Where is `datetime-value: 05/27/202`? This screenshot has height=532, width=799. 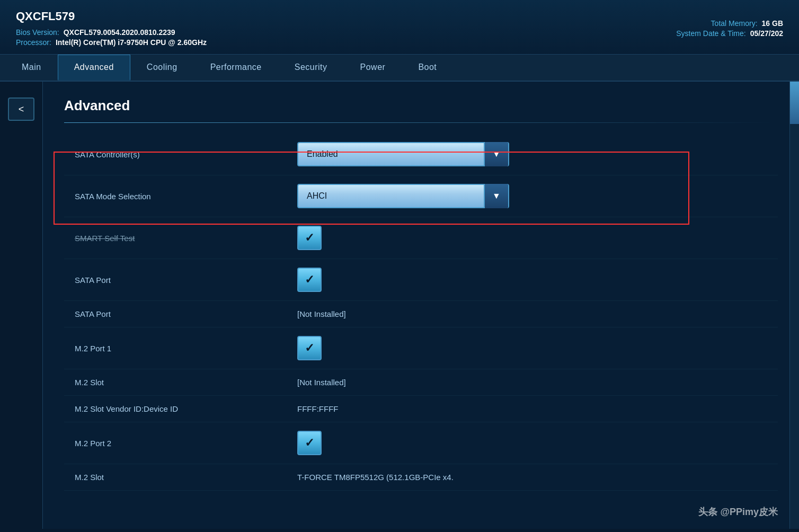
datetime-value: 05/27/202 is located at coordinates (767, 33).